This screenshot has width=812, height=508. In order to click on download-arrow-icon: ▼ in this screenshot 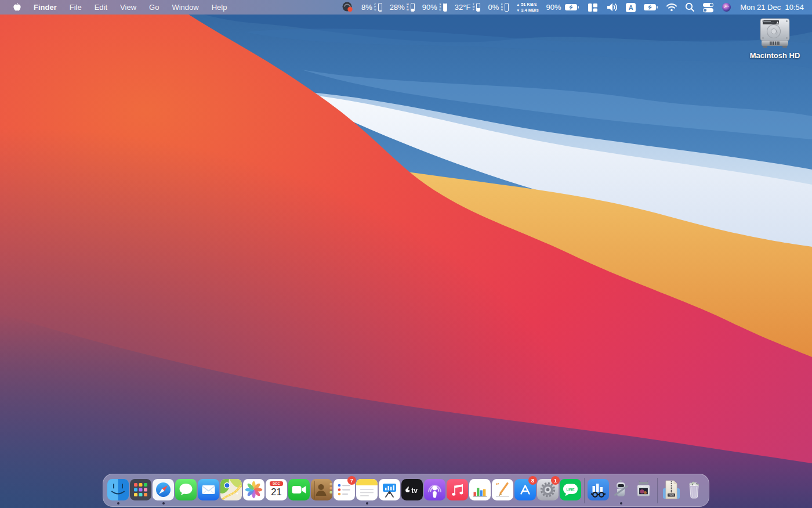, I will do `click(518, 10)`.